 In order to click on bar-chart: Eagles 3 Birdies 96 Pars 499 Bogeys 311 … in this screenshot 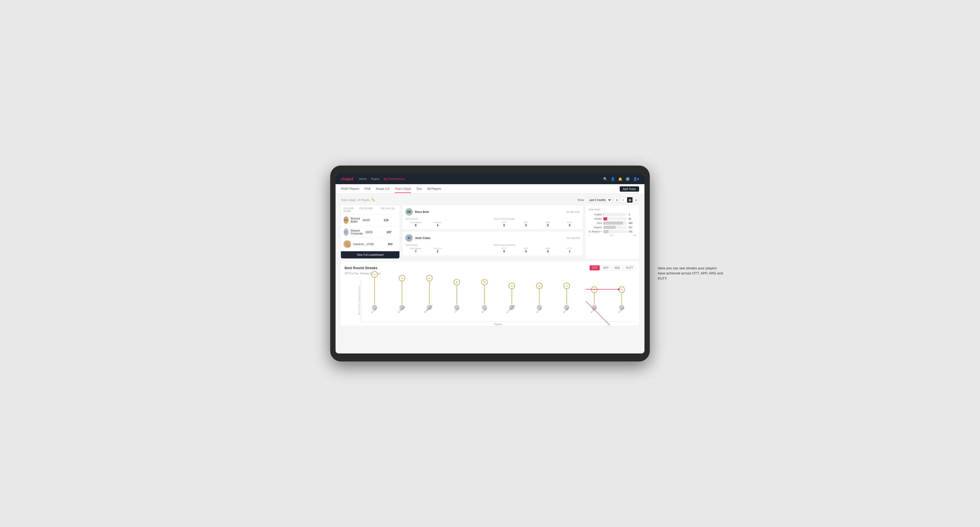, I will do `click(612, 223)`.